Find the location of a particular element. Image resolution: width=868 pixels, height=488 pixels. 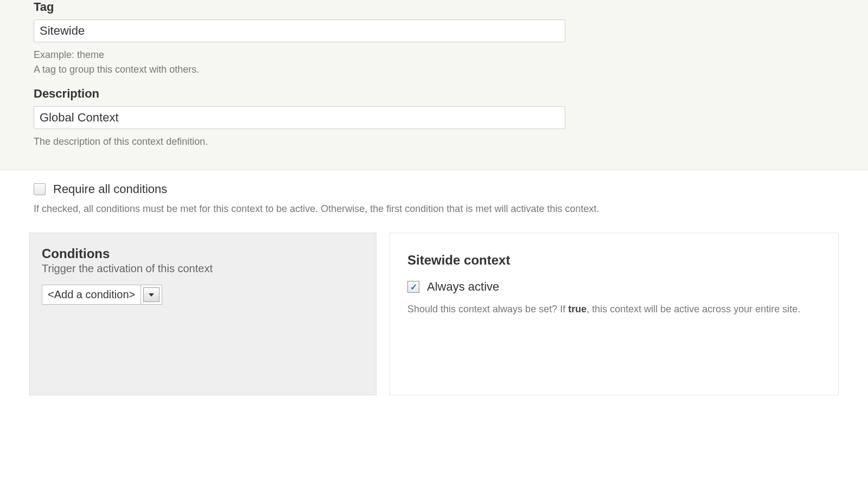

description-input is located at coordinates (299, 118).